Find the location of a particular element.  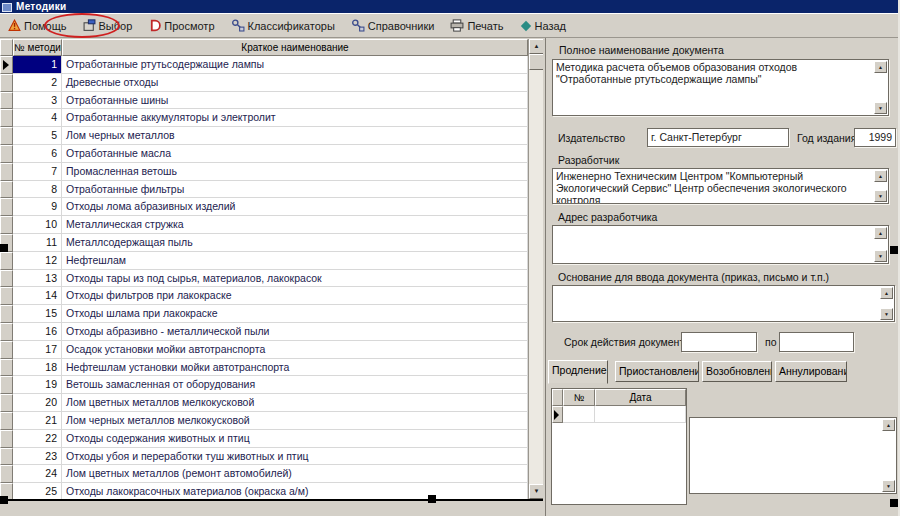

method-name-cell: Лом цветных металлов (ремонт автомобилей… is located at coordinates (295, 474).